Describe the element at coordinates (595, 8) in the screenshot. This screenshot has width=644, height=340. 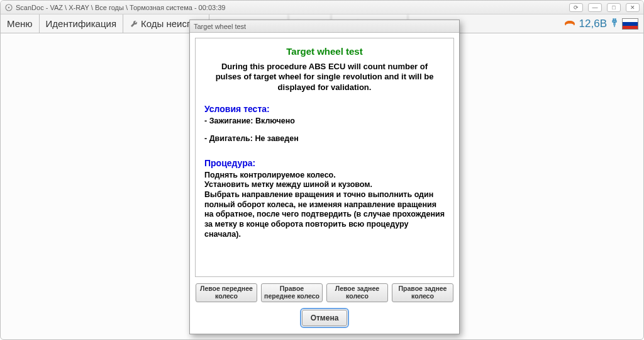
I see `minimize-button: —` at that location.